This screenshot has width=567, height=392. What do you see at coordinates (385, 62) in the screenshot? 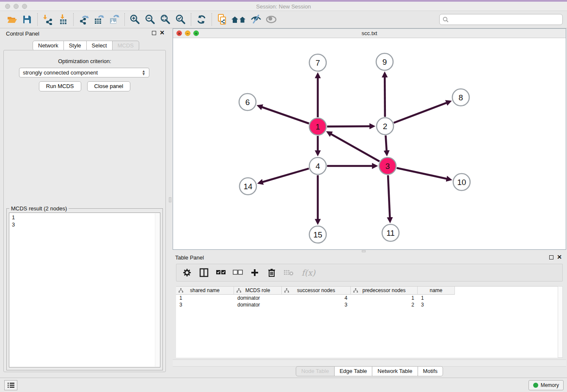
I see `svg-text: 9` at bounding box center [385, 62].